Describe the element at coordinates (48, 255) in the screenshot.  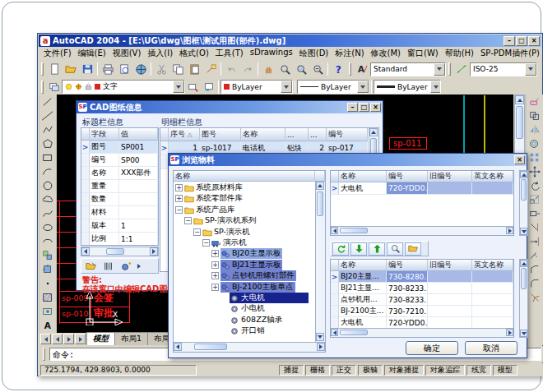
I see `insert-block-button` at that location.